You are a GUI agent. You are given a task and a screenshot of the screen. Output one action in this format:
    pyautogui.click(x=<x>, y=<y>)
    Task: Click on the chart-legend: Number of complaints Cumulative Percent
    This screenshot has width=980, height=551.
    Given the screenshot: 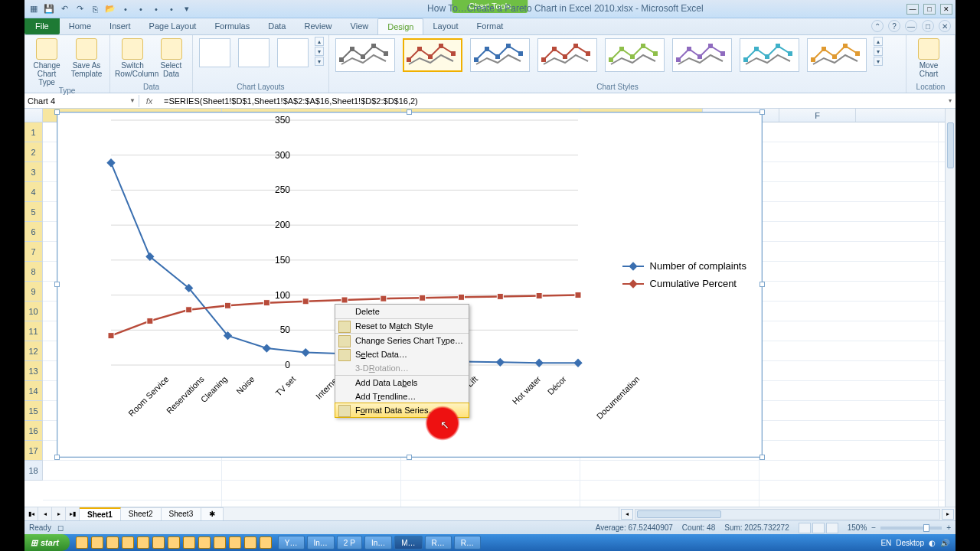 What is the action you would take?
    pyautogui.click(x=684, y=275)
    